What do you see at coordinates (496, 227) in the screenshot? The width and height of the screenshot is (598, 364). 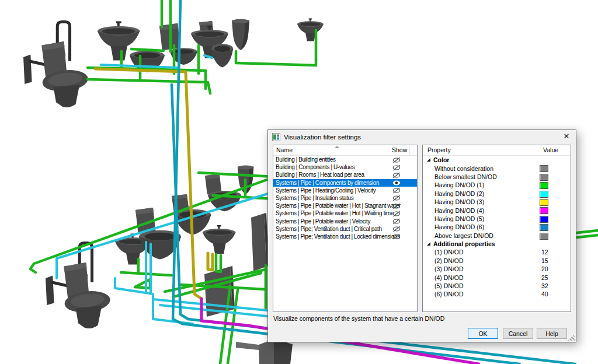 I see `property-row: Having DN/OD (6)` at bounding box center [496, 227].